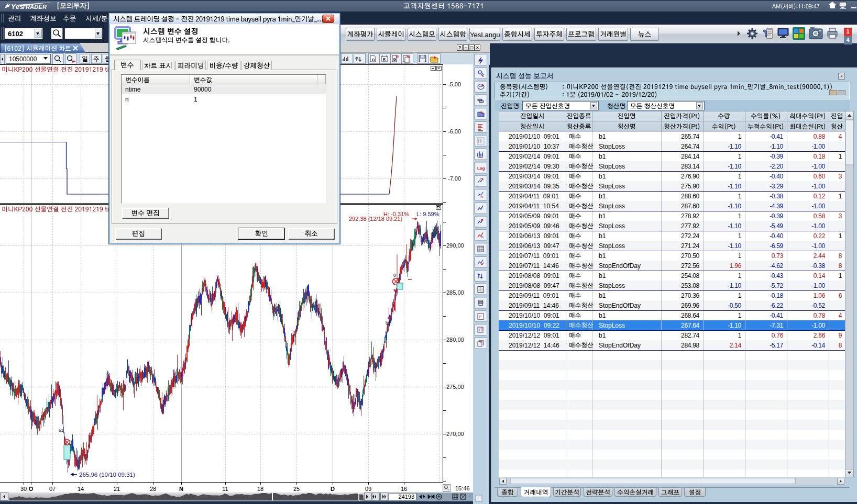 The height and width of the screenshot is (504, 857). What do you see at coordinates (376, 219) in the screenshot?
I see `svg-text: 292,38 (12/18 09:21)` at bounding box center [376, 219].